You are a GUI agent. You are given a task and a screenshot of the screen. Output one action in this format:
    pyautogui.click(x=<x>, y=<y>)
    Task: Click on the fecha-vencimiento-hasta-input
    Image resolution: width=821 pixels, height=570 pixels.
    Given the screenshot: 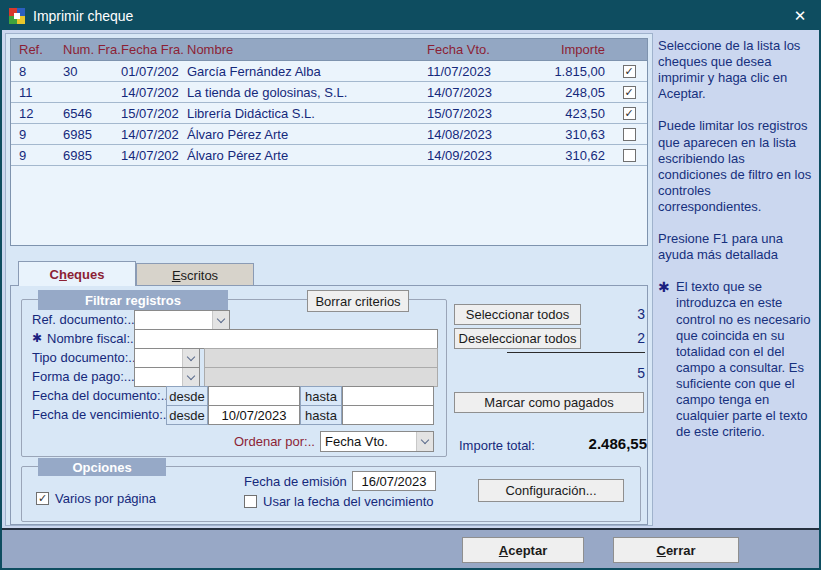 What is the action you would take?
    pyautogui.click(x=388, y=415)
    